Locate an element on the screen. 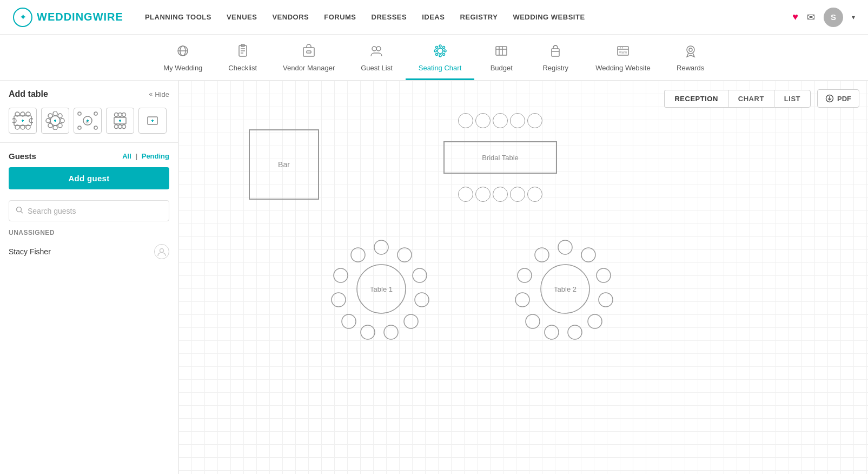  table1-svg: Table 1 is located at coordinates (381, 289).